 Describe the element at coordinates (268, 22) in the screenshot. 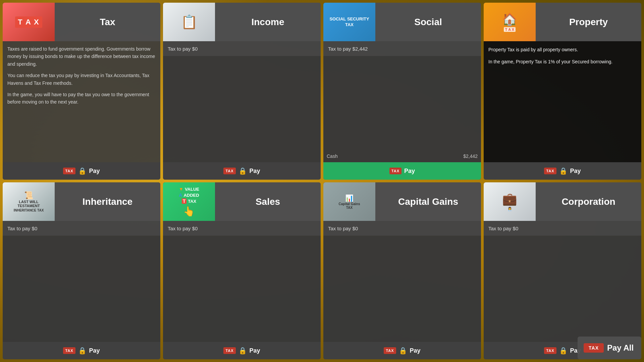

I see `income-title: Income` at that location.